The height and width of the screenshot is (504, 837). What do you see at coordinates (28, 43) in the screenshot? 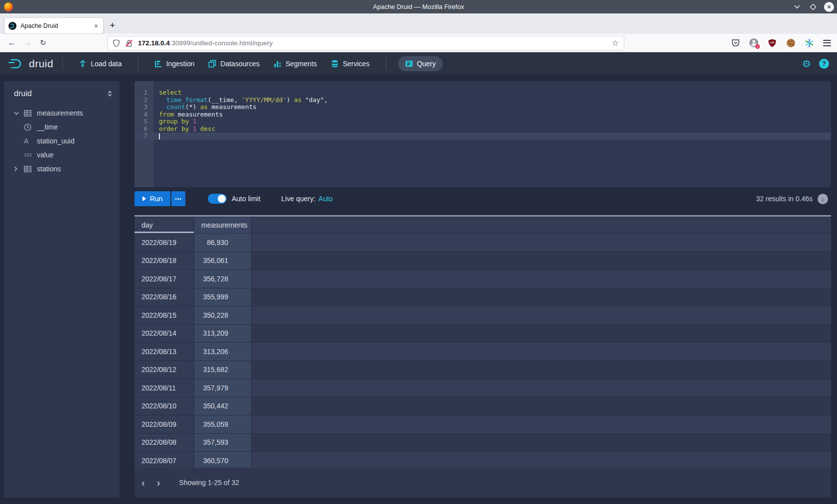
I see `forward-icon: →` at bounding box center [28, 43].